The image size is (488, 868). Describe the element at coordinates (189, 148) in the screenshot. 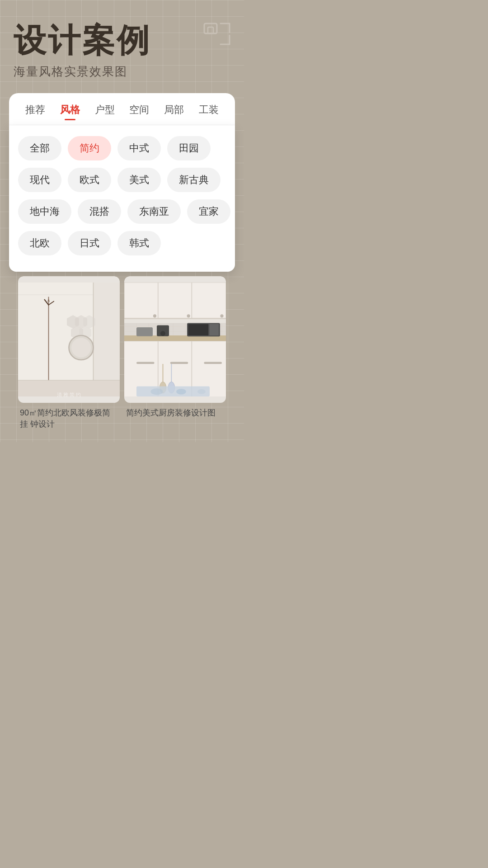

I see `style-tag-pastoral: 田园` at that location.